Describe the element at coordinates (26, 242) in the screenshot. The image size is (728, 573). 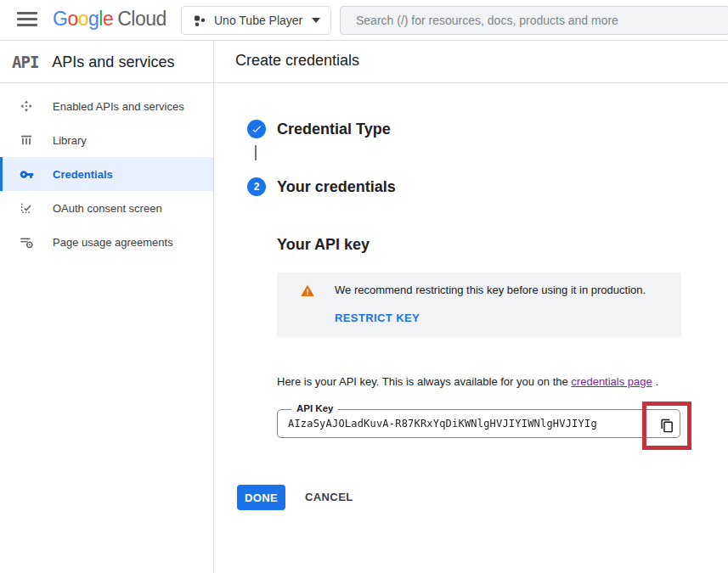
I see `agreements-gear-icon` at that location.